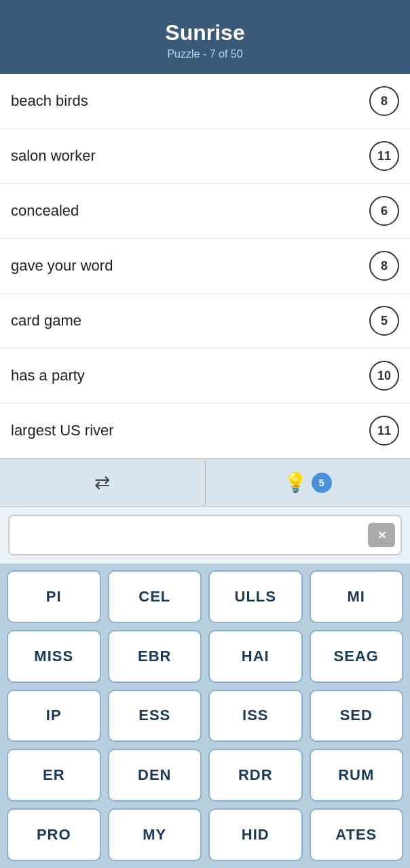 The width and height of the screenshot is (410, 868). I want to click on key-button: HAI, so click(255, 656).